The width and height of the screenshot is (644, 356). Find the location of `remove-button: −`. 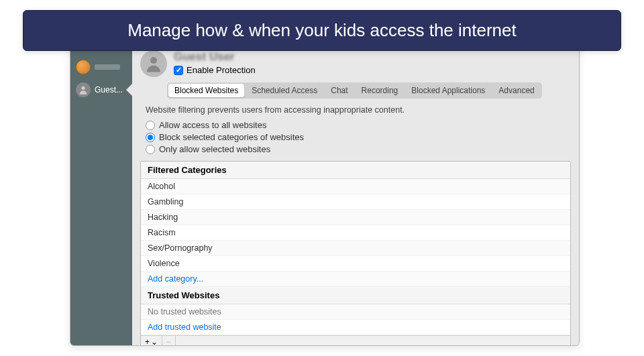

remove-button: − is located at coordinates (169, 341).